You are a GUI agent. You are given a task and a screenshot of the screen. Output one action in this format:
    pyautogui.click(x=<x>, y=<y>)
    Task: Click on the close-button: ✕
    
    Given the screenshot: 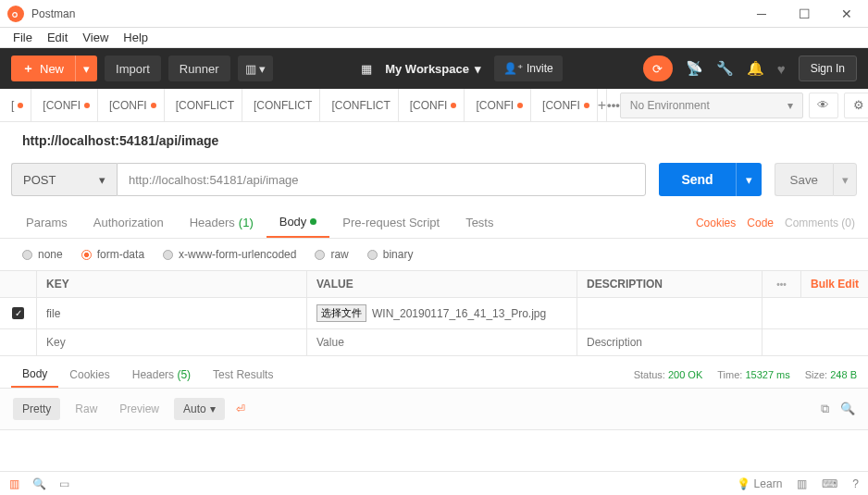 What is the action you would take?
    pyautogui.click(x=847, y=14)
    